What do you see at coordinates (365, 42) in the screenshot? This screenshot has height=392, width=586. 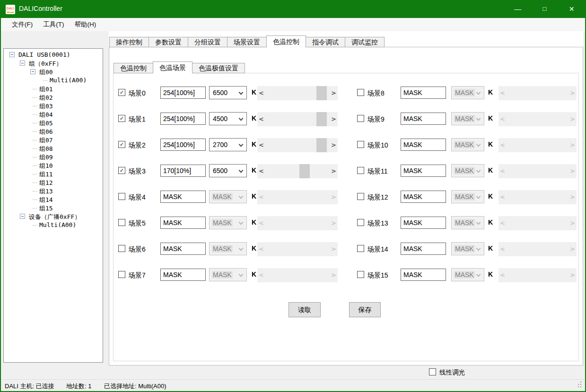 I see `main-tab-6: 调试监控` at bounding box center [365, 42].